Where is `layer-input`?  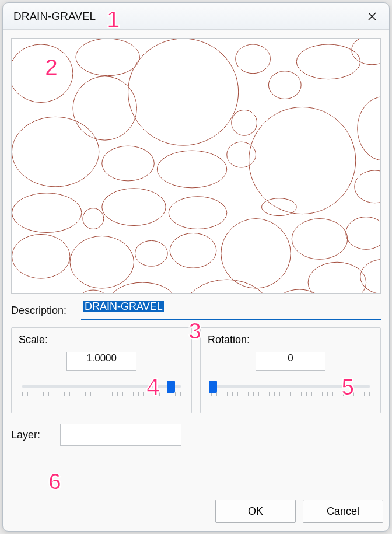 layer-input is located at coordinates (121, 435).